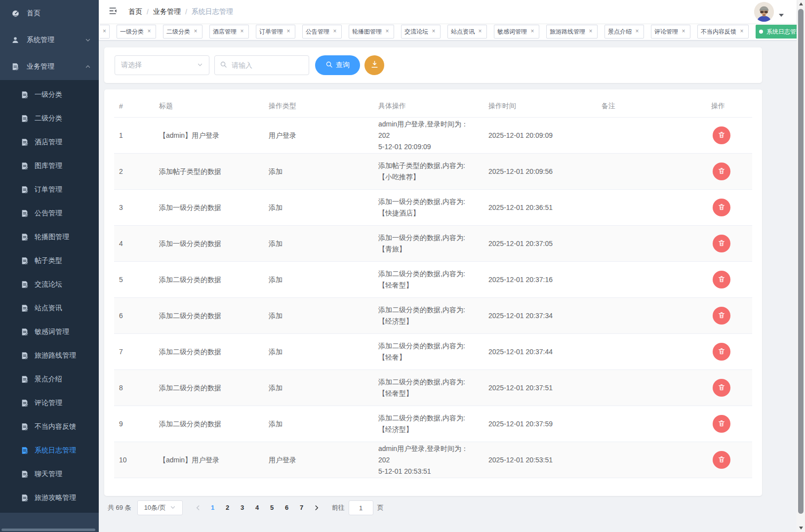 Image resolution: width=805 pixels, height=532 pixels. Describe the element at coordinates (213, 508) in the screenshot. I see `page-number: 1` at that location.